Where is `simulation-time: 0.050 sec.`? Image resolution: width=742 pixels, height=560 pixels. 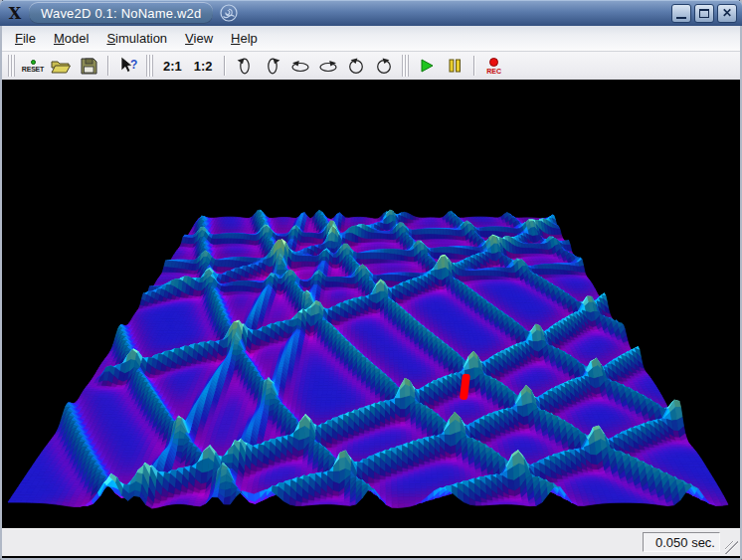
simulation-time: 0.050 sec. is located at coordinates (685, 543).